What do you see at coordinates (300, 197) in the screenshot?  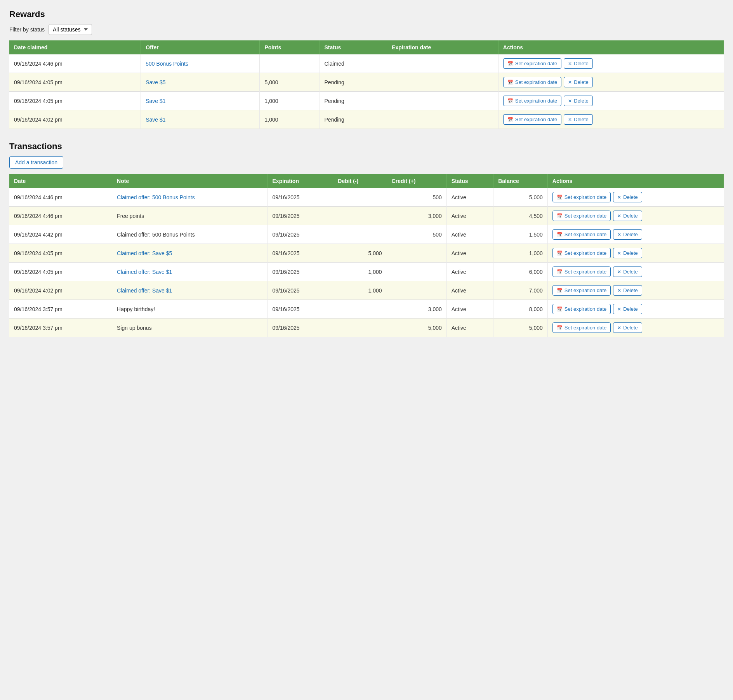 I see `cell-expiration: 09/16/2025` at bounding box center [300, 197].